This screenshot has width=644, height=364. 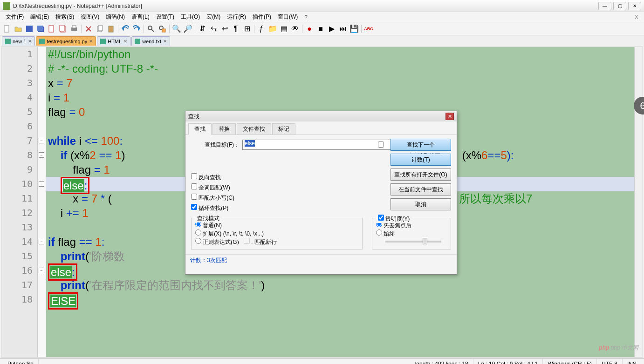 What do you see at coordinates (605, 6) in the screenshot?
I see `minimize-button: —` at bounding box center [605, 6].